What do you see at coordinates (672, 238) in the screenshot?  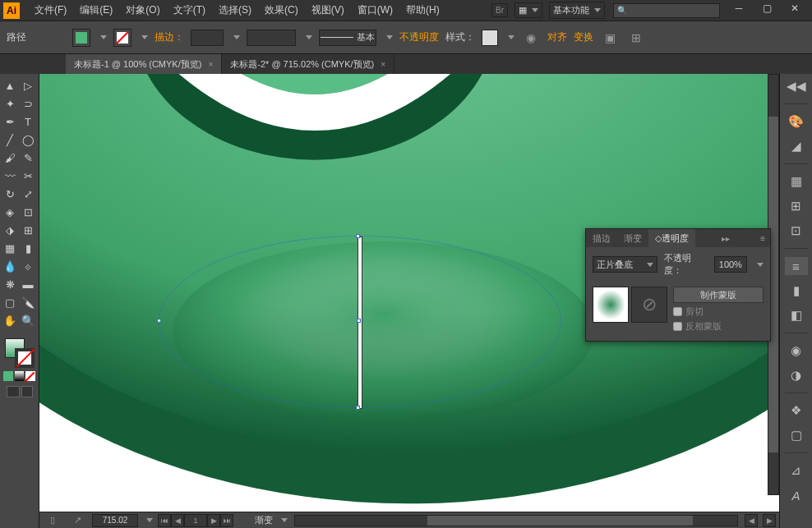 I see `tab-transparency: ◇ 透明度` at bounding box center [672, 238].